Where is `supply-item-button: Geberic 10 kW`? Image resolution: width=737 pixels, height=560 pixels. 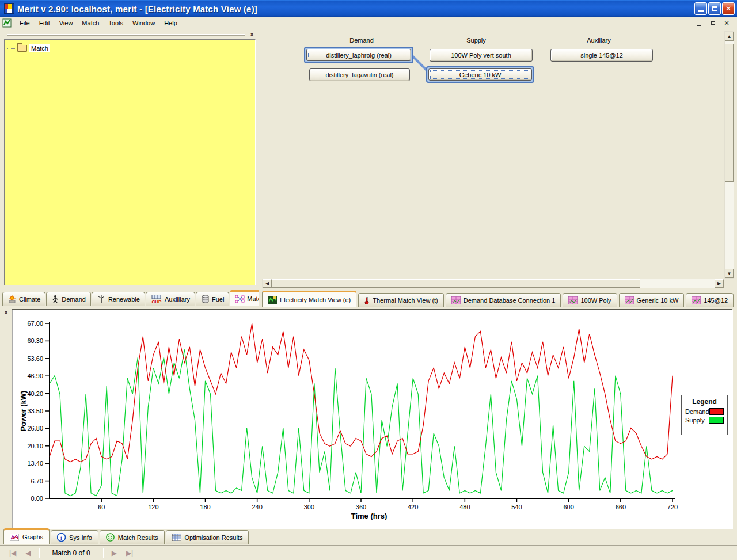 supply-item-button: Geberic 10 kW is located at coordinates (480, 75).